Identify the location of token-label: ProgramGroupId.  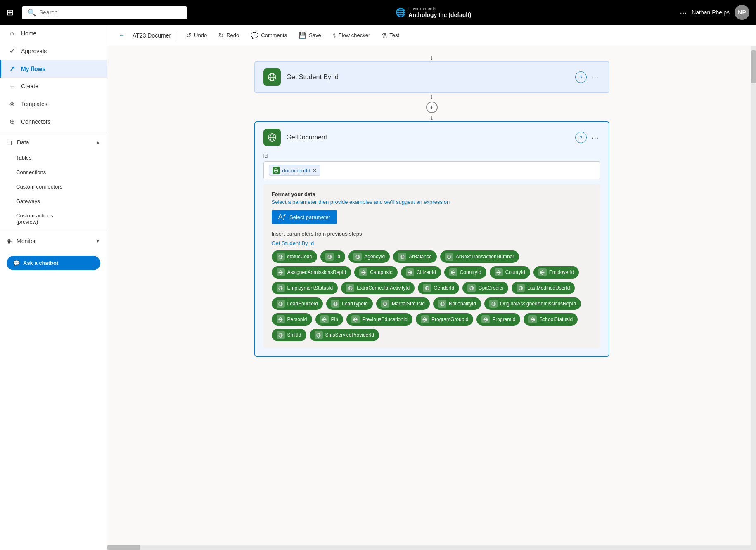
(450, 319).